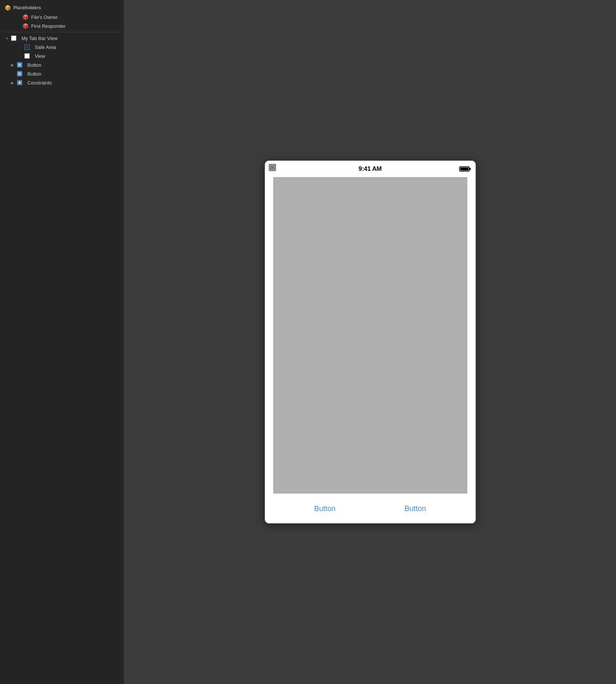 This screenshot has height=684, width=616. I want to click on sidebar-item-button1: ▶ B Button, so click(62, 65).